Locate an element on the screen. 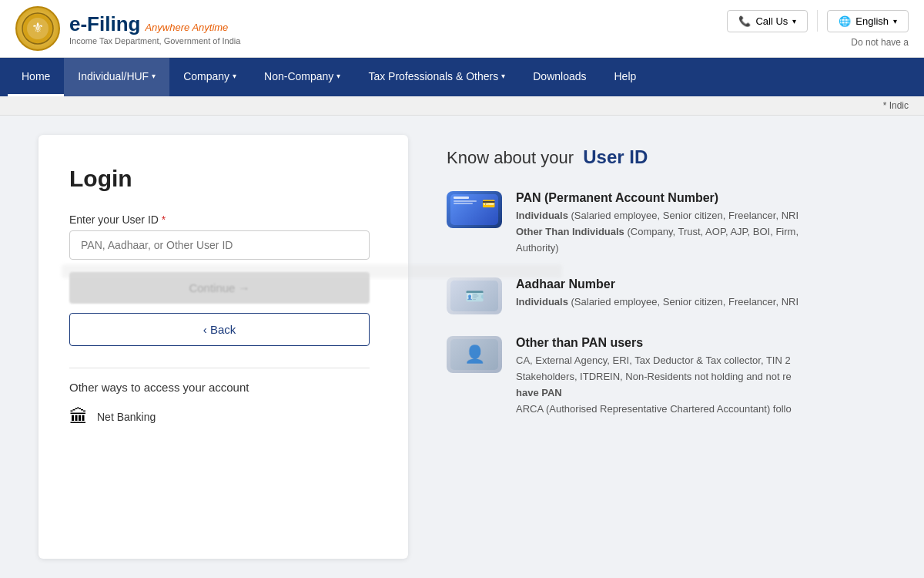 This screenshot has width=924, height=578. other-ways-title: Other ways to access your account is located at coordinates (219, 387).